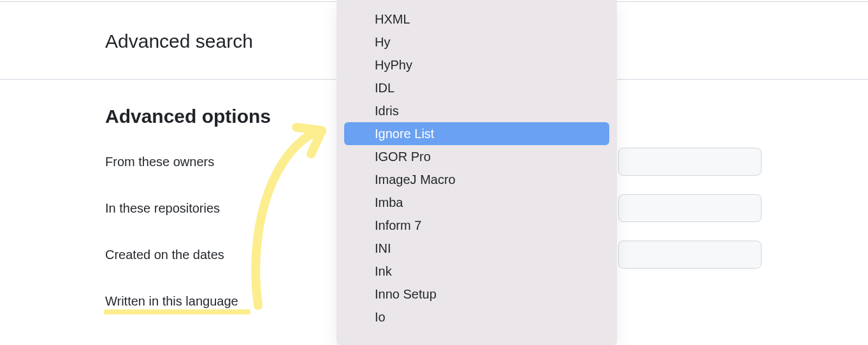 This screenshot has width=868, height=345. Describe the element at coordinates (177, 312) in the screenshot. I see `highlight-underline` at that location.